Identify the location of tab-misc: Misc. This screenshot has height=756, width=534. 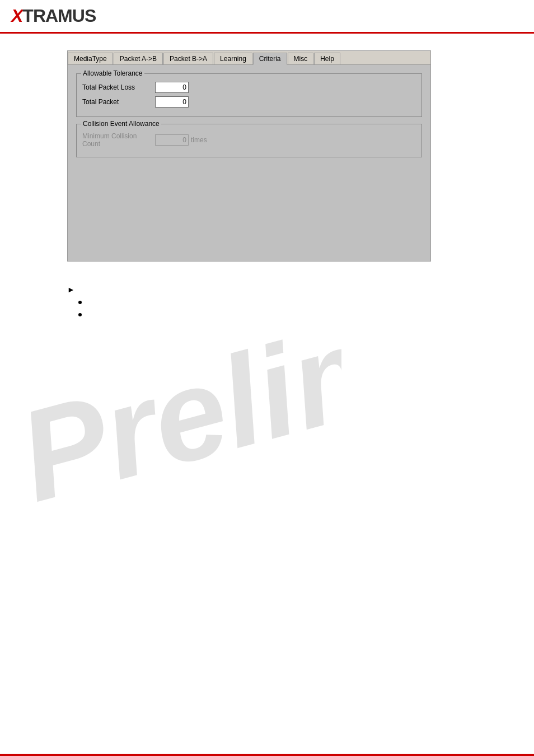
(301, 58).